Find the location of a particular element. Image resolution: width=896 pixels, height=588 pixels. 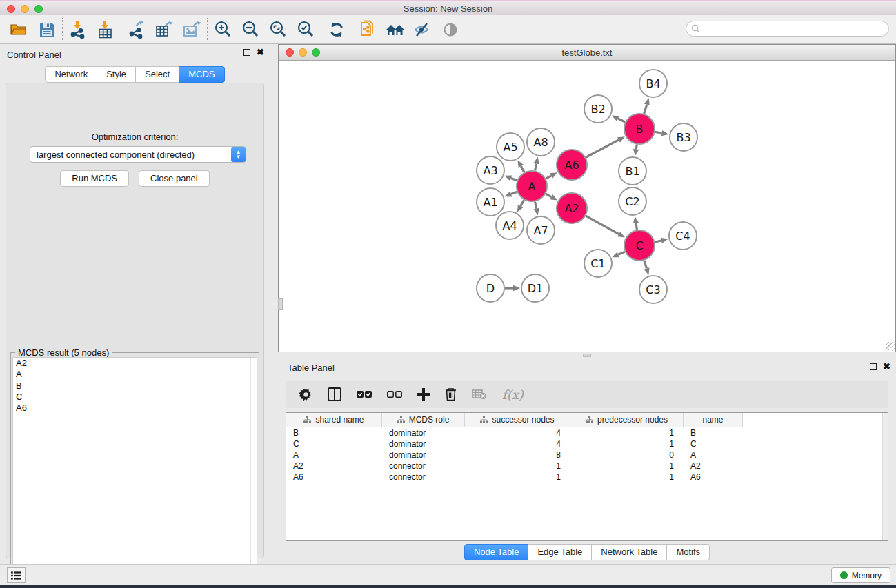

window-resize-grip is located at coordinates (890, 346).